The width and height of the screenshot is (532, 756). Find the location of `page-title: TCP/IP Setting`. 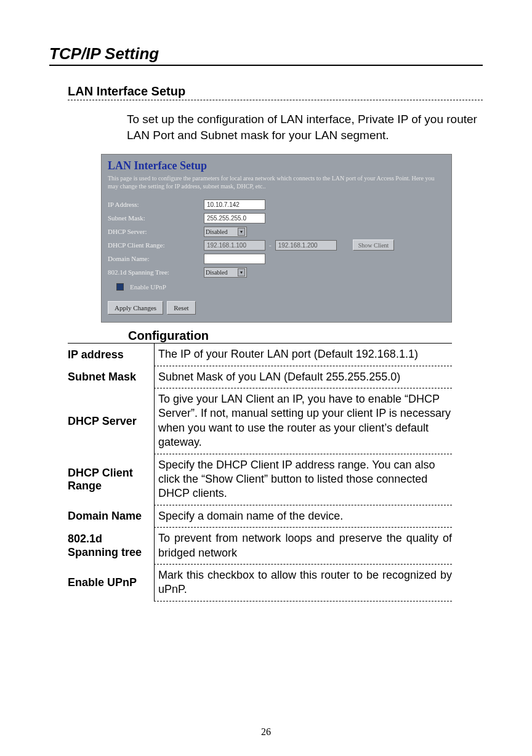

page-title: TCP/IP Setting is located at coordinates (266, 55).